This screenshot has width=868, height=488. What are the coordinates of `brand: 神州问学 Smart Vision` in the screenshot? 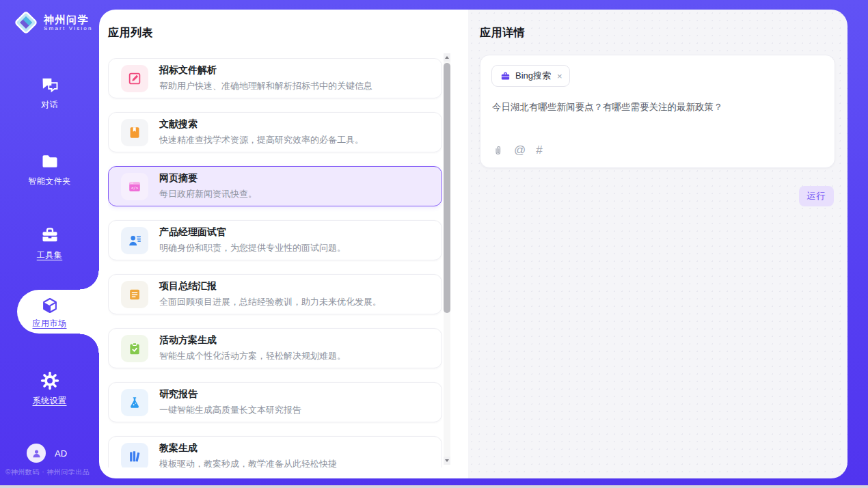 It's located at (53, 23).